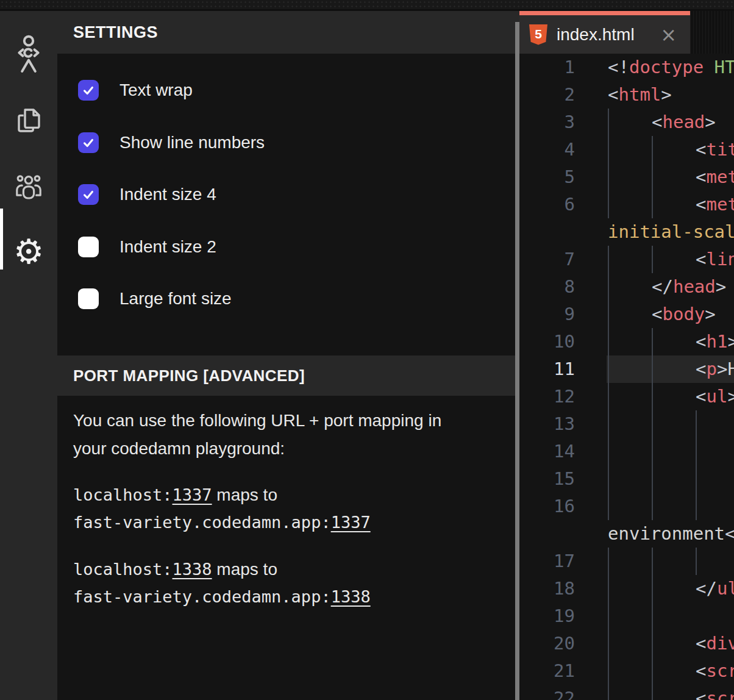  What do you see at coordinates (627, 287) in the screenshot?
I see `code-line: 8</head>` at bounding box center [627, 287].